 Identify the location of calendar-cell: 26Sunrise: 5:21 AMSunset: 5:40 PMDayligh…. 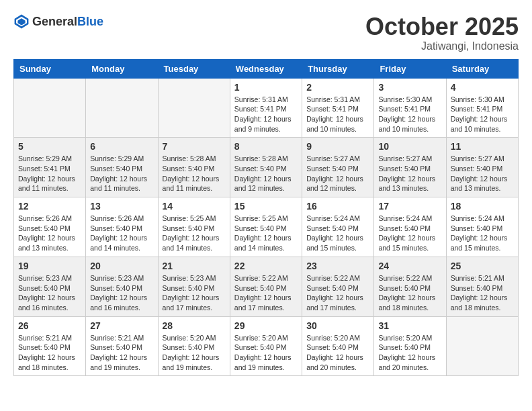
(50, 347).